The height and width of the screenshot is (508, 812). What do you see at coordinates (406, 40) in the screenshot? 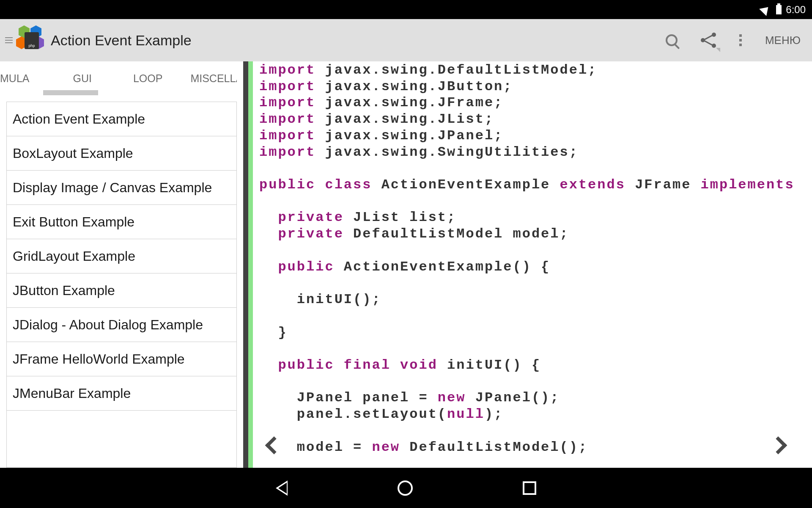
I see `app-toolbar: Action Event Example МЕНЮ` at bounding box center [406, 40].